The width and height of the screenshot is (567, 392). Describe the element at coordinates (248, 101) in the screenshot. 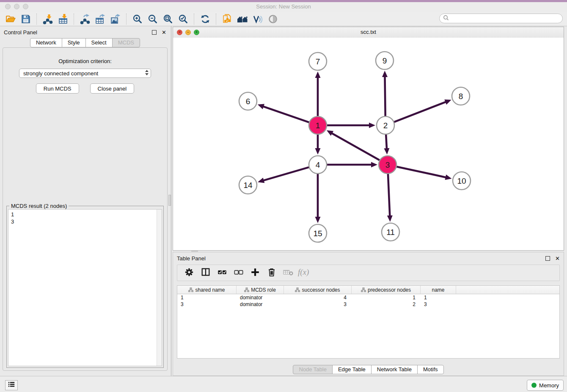

I see `graph-node-6: 6` at that location.